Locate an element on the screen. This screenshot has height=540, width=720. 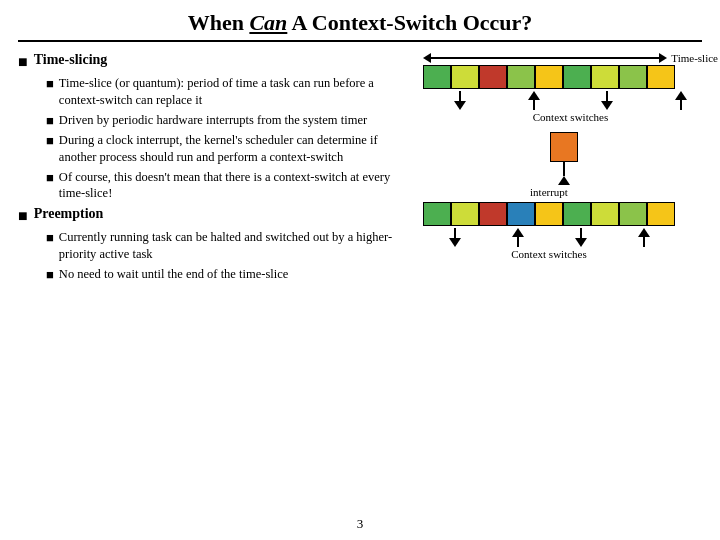
sub-marker-2-1: ■ is located at coordinates (50, 238).